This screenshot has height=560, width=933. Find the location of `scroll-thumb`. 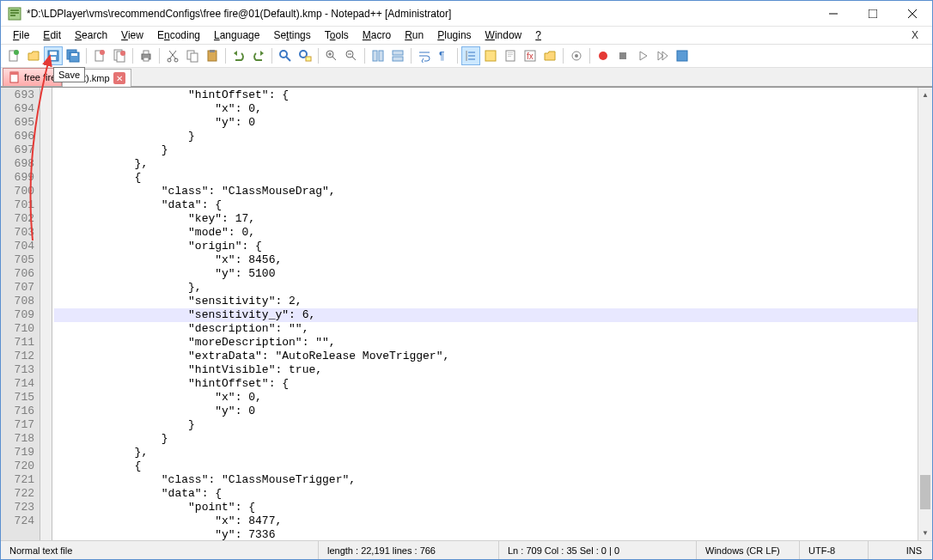

scroll-thumb is located at coordinates (925, 492).